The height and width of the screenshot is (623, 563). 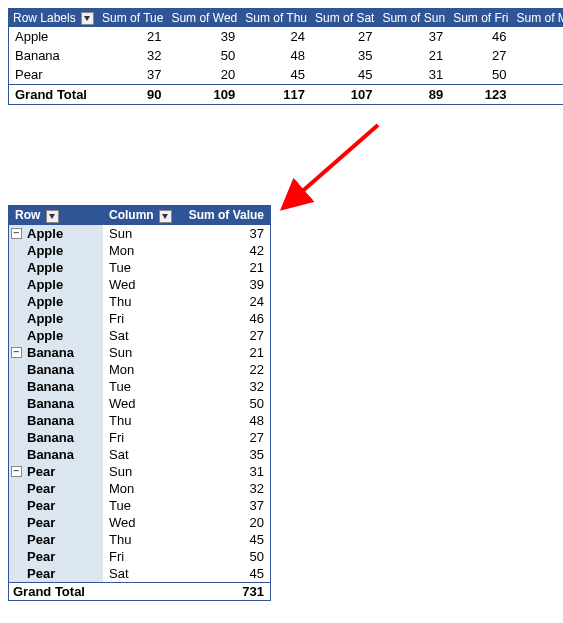 I want to click on col-sum-thu: Sum of Thu, so click(x=276, y=18).